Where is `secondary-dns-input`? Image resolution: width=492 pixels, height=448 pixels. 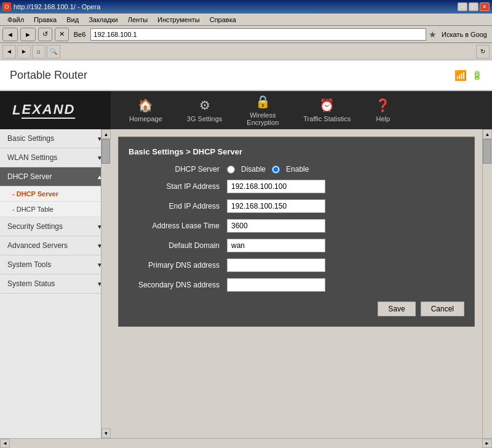
secondary-dns-input is located at coordinates (276, 285).